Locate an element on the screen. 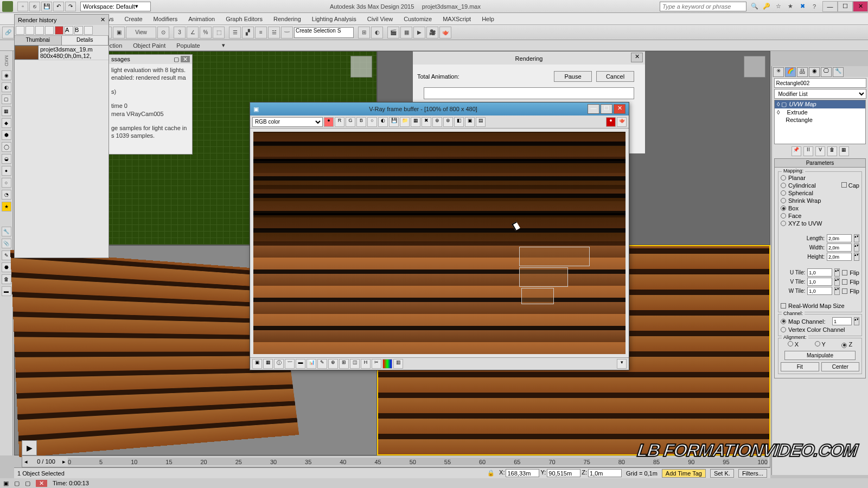  vfb-btn: ▦ is located at coordinates (416, 122).